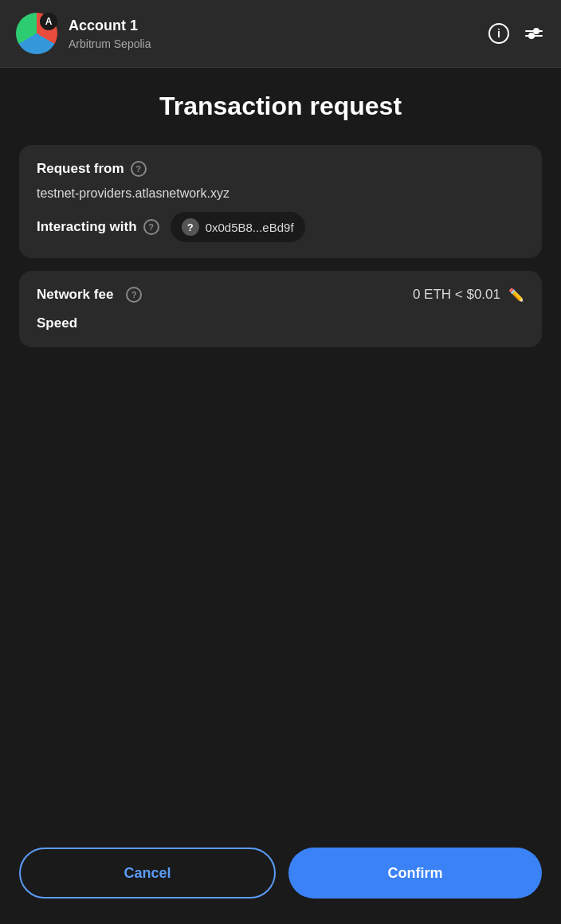 The width and height of the screenshot is (561, 924). I want to click on edit-fee-icon: ✏️, so click(516, 295).